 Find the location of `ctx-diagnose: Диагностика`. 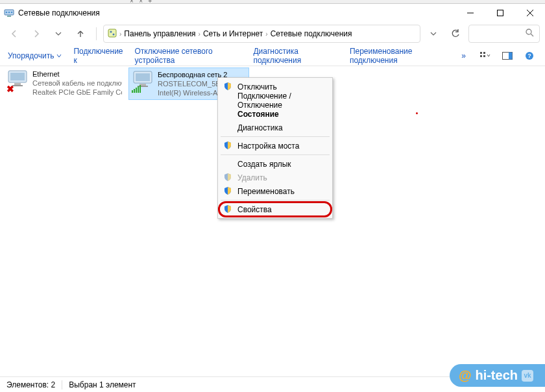

ctx-diagnose: Диагностика is located at coordinates (275, 127).